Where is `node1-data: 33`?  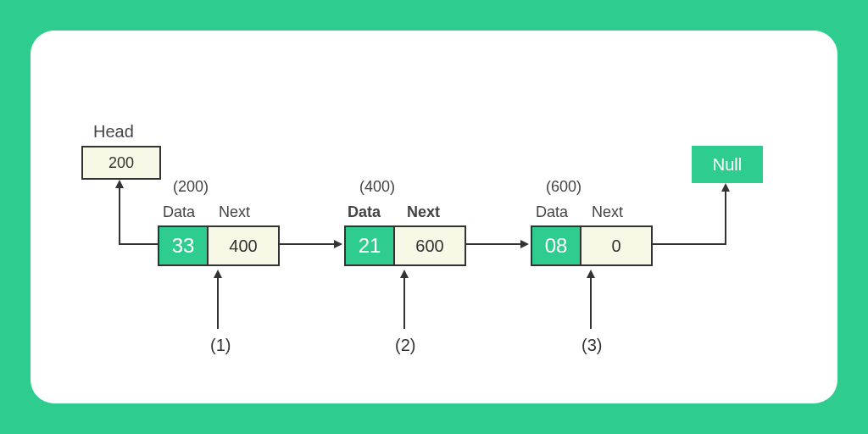 node1-data: 33 is located at coordinates (184, 246).